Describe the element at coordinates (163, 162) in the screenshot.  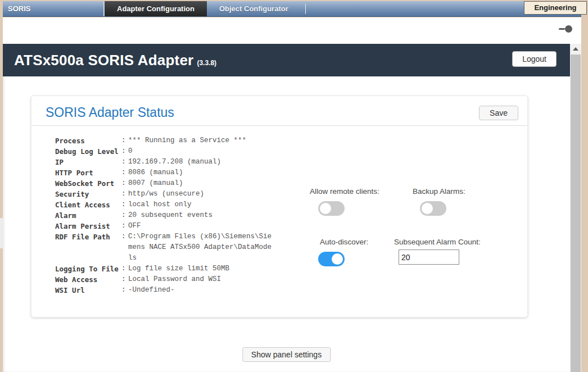
I see `status-field-row: IP192.169.7.208 (manual)` at that location.